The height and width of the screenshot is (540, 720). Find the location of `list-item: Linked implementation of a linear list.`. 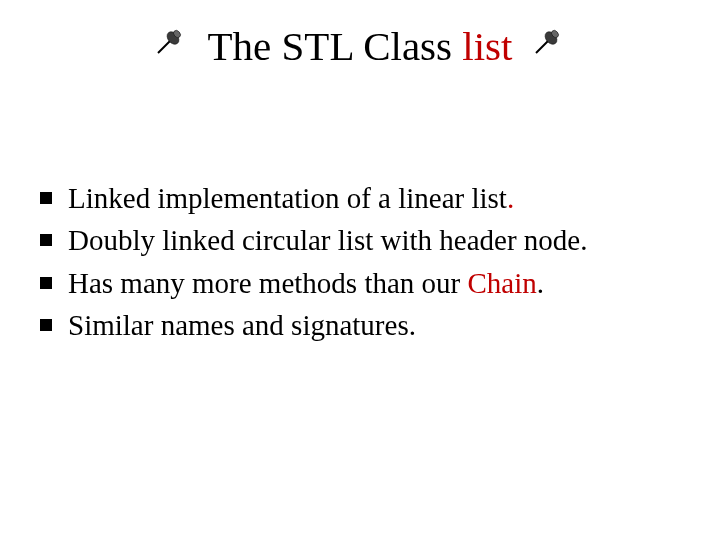

list-item: Linked implementation of a linear list. is located at coordinates (360, 198).